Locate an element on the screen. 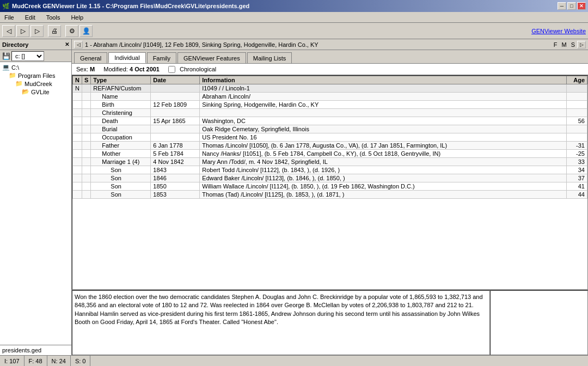  drive-combo: c: [] is located at coordinates (28, 56).